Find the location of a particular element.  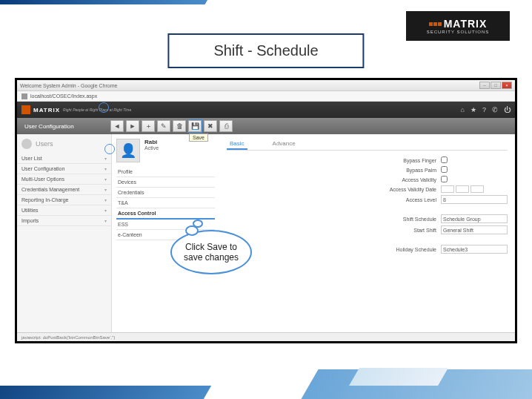

section-devices: Devices is located at coordinates (166, 182).